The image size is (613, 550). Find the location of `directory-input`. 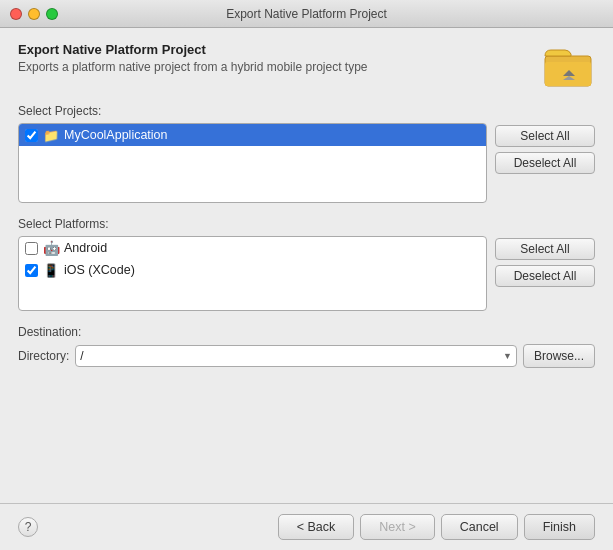

directory-input is located at coordinates (292, 356).